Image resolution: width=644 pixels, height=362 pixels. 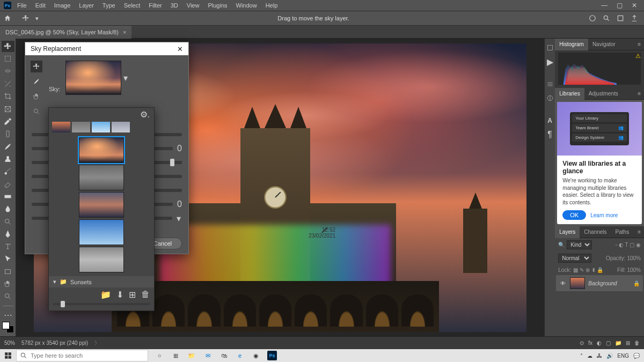 I want to click on pen-tool, so click(x=8, y=234).